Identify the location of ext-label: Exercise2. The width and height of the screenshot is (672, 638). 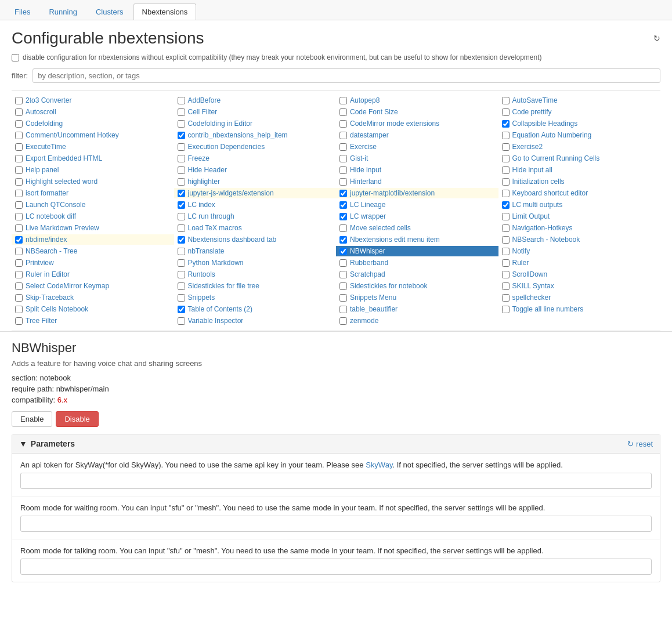
(528, 147).